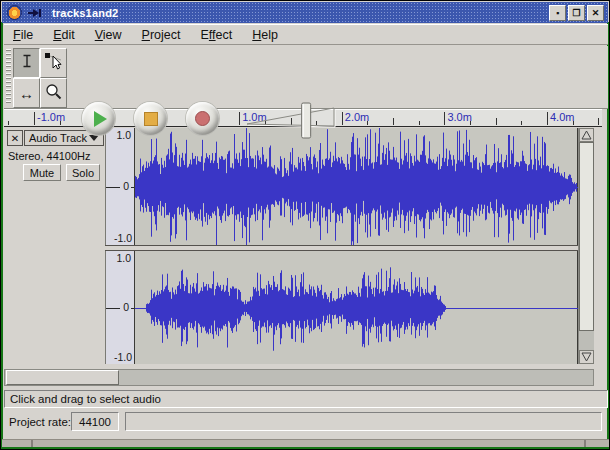  What do you see at coordinates (306, 399) in the screenshot?
I see `status-bar: Click and drag to select audio` at bounding box center [306, 399].